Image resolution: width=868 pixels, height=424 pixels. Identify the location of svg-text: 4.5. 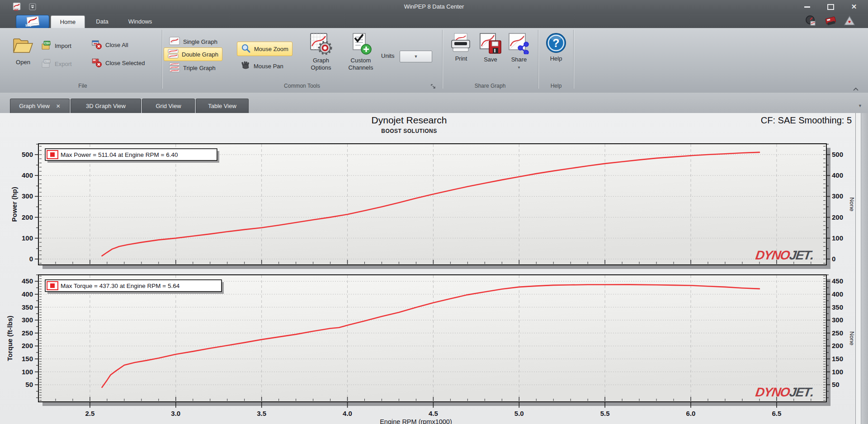
(433, 413).